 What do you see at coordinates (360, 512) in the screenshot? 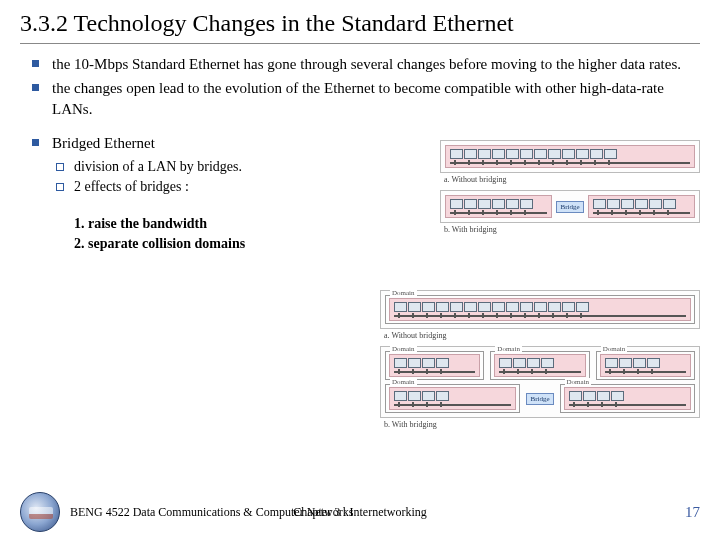
I see `footer-chapter: Chapter 3 : Internetworking` at bounding box center [360, 512].